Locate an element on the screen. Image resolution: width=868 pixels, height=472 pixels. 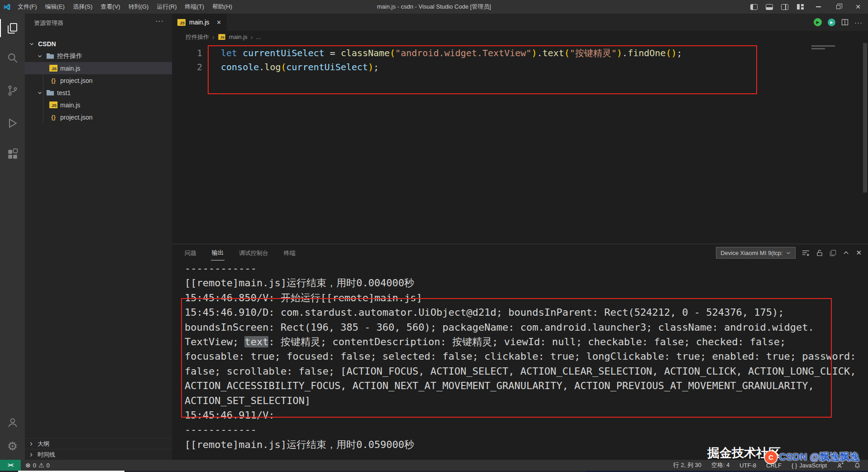
title-bar: 文件(F)编辑(E)选择(S)查看(V)转到(G)运行(R)终端(T)帮助(H)… is located at coordinates (434, 7).